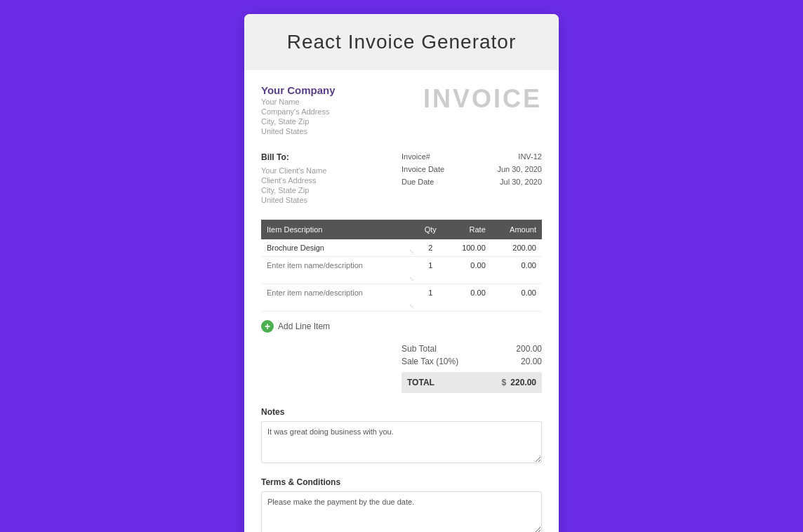  What do you see at coordinates (519, 169) in the screenshot?
I see `invoice-date-value: Jun 30, 2020` at bounding box center [519, 169].